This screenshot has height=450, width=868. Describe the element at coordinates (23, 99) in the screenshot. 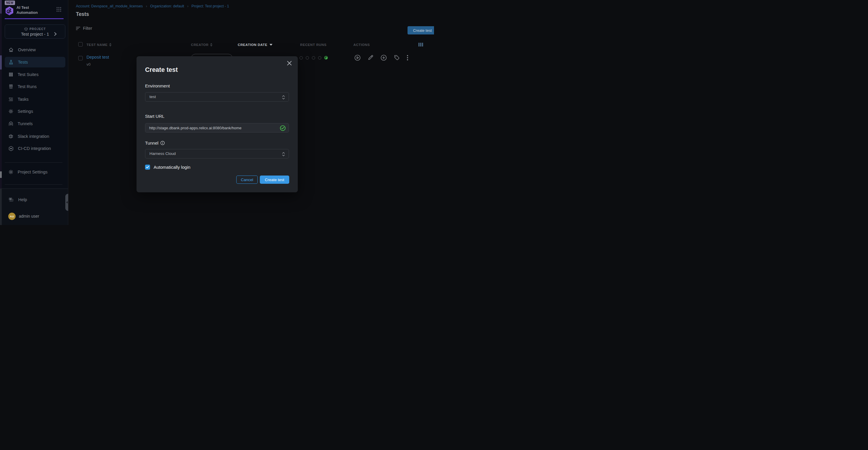

I see `sidebar-item-label: Tasks` at that location.